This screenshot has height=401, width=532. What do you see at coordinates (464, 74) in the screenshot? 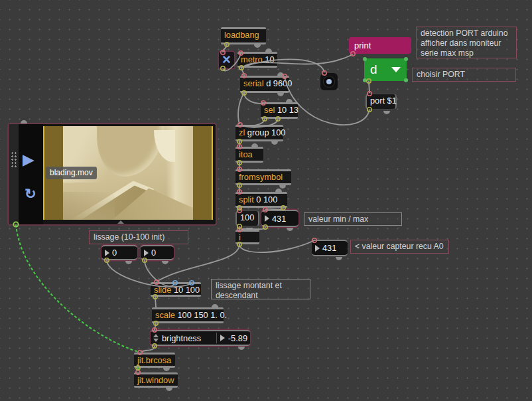
I see `comment-choisir-port: choisir PORT` at bounding box center [464, 74].